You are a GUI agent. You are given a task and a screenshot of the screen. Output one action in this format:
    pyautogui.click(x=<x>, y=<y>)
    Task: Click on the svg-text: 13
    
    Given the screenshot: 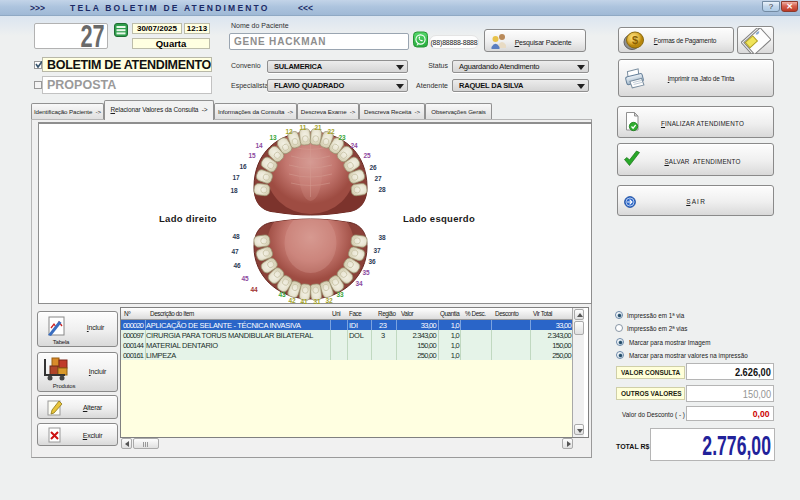 What is the action you would take?
    pyautogui.click(x=273, y=138)
    